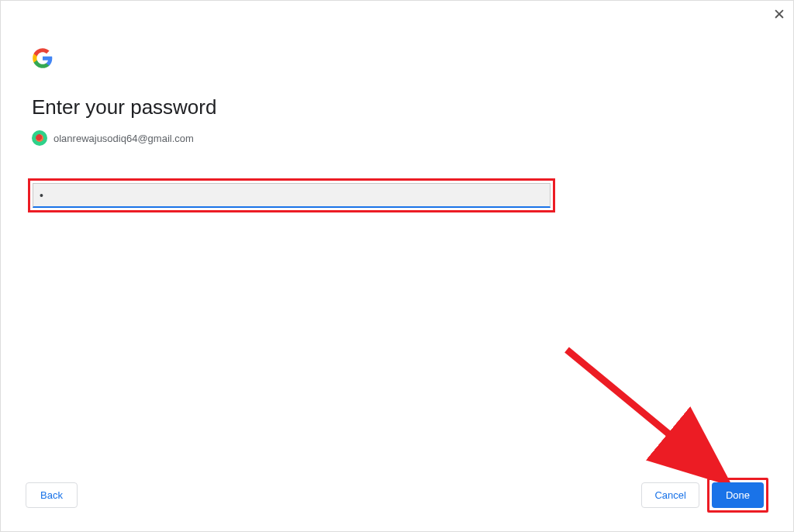 The height and width of the screenshot is (532, 794). Describe the element at coordinates (397, 71) in the screenshot. I see `google-logo` at that location.